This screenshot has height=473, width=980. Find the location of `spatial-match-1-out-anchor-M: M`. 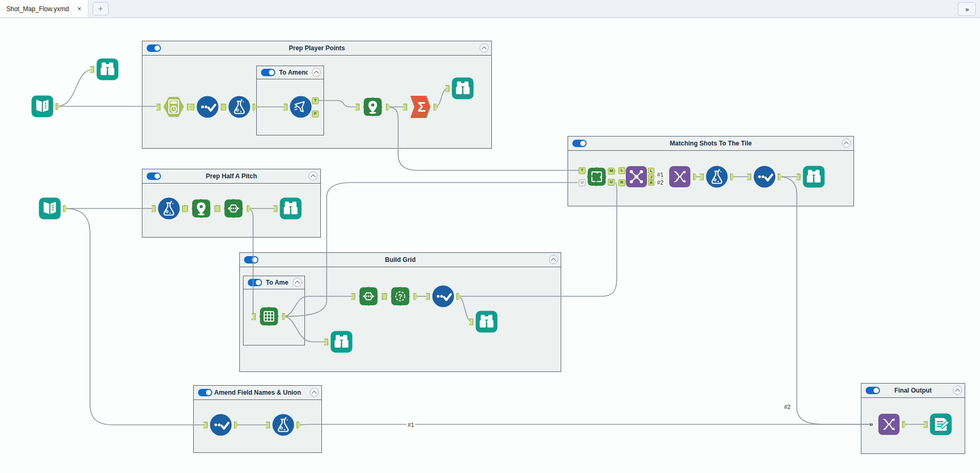

spatial-match-1-out-anchor-M: M is located at coordinates (611, 171).